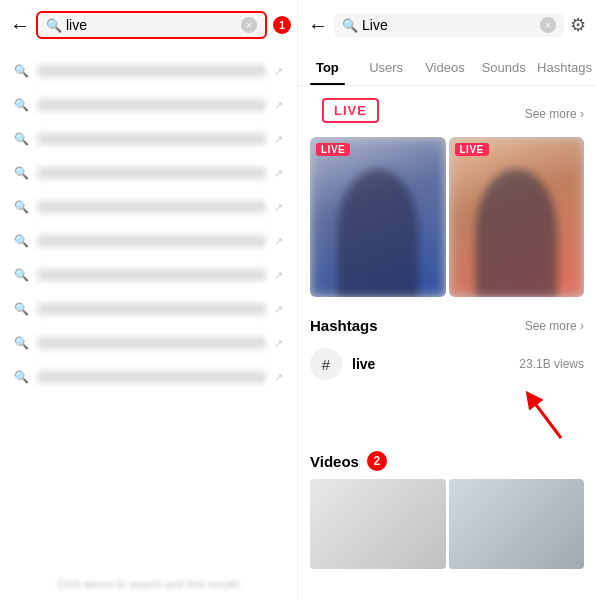 The height and width of the screenshot is (600, 596). I want to click on hashtags-section: Hashtags See more › # live 23.1B views, so click(447, 352).